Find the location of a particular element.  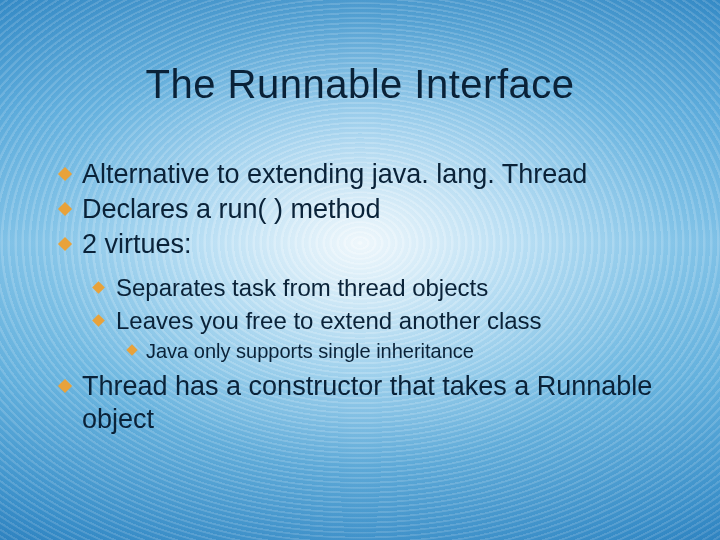

slide-title: The Runnable Interface is located at coordinates (360, 84).